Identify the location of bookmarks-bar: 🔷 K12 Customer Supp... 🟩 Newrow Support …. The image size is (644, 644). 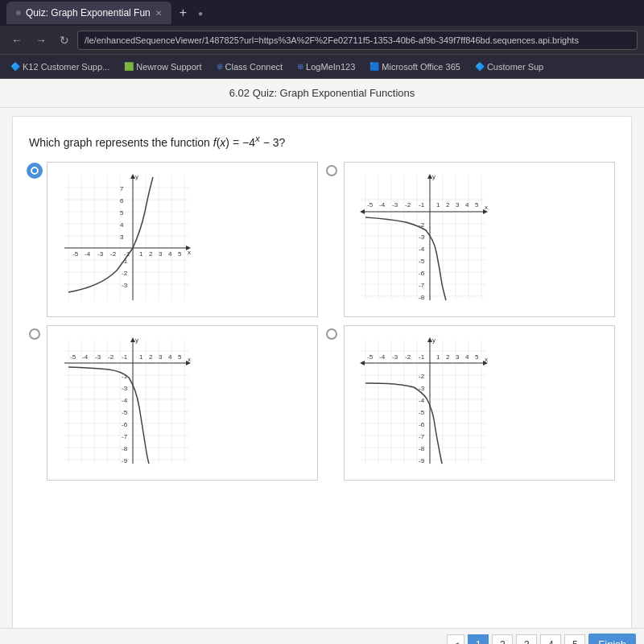
(322, 67).